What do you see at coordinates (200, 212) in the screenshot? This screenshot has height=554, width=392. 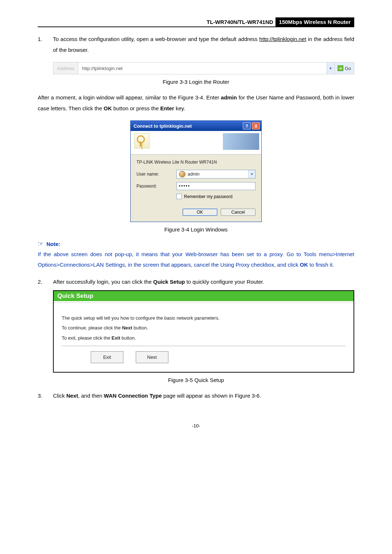 I see `ok-button: OK` at bounding box center [200, 212].